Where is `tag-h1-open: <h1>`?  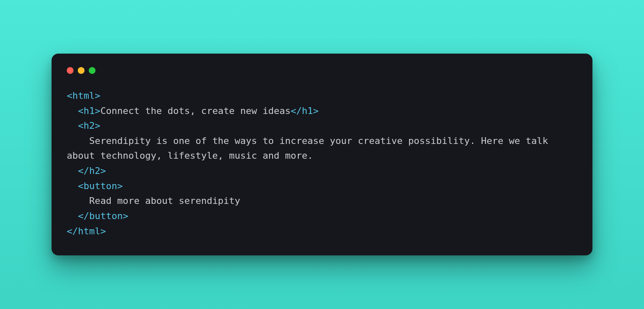
tag-h1-open: <h1> is located at coordinates (90, 111).